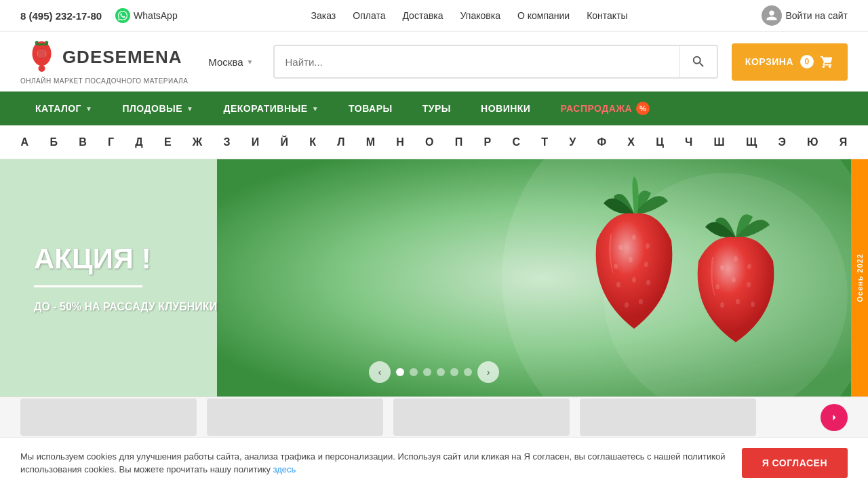 This screenshot has width=868, height=488. What do you see at coordinates (601, 142) in the screenshot?
I see `alpha-Ф: Ф` at bounding box center [601, 142].